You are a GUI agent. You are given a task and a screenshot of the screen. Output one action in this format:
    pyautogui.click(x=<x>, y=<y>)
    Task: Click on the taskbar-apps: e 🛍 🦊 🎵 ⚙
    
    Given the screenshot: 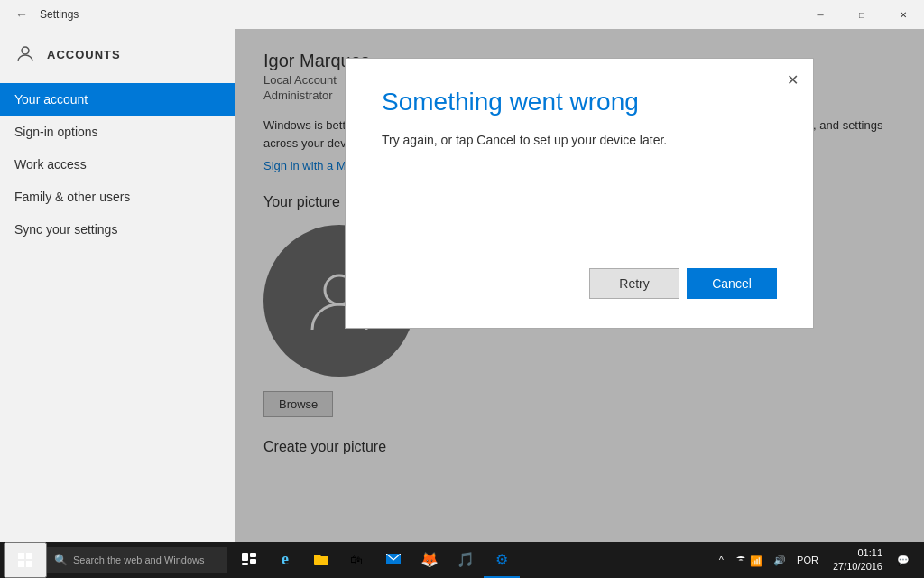 What is the action you would take?
    pyautogui.click(x=375, y=560)
    